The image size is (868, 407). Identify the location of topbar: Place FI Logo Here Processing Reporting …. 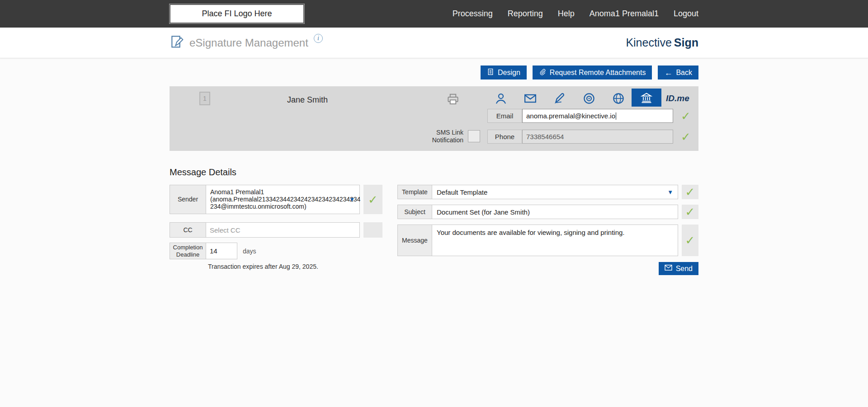
(434, 14).